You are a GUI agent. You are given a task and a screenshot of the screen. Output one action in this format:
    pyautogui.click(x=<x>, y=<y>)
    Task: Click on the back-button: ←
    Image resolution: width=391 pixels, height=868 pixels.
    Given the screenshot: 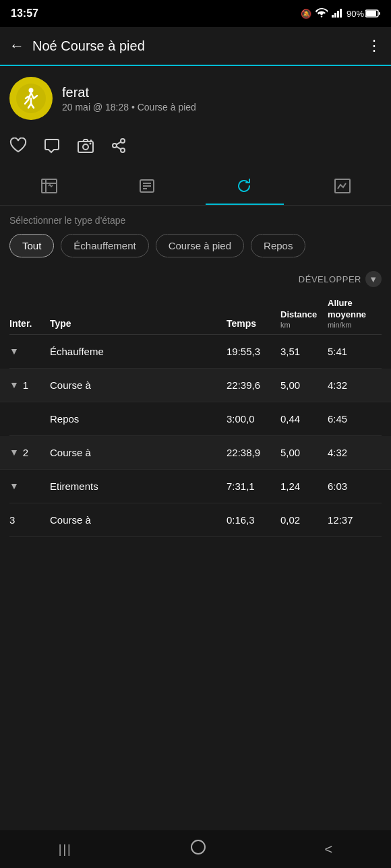 What is the action you would take?
    pyautogui.click(x=17, y=46)
    